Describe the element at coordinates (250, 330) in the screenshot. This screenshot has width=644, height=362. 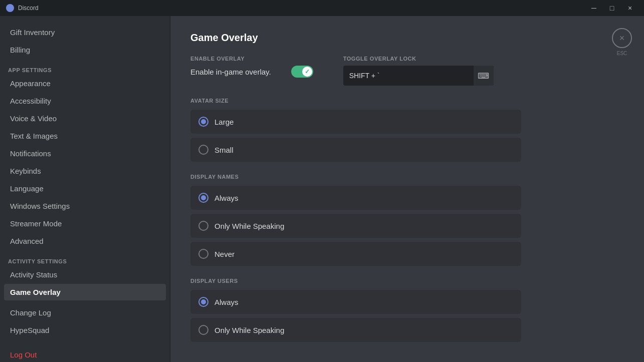
I see `display-users-speaking-label: Only While Speaking` at that location.